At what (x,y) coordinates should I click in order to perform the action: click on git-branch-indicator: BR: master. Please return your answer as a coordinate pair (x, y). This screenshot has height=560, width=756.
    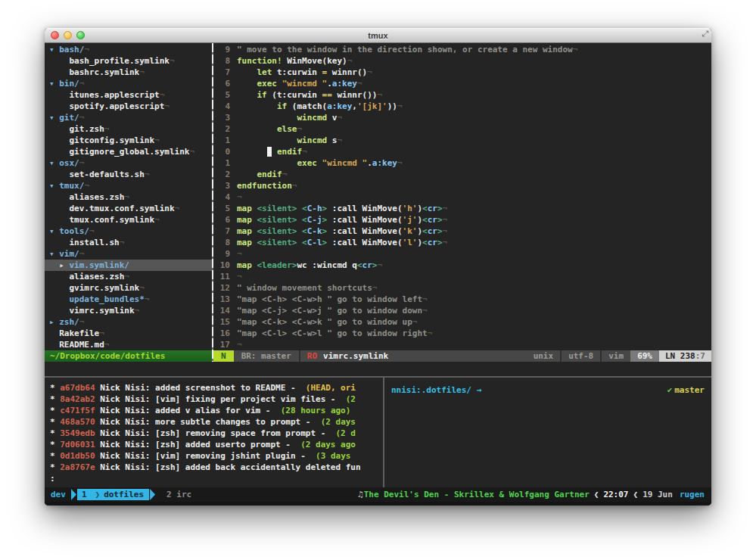
    Looking at the image, I should click on (266, 356).